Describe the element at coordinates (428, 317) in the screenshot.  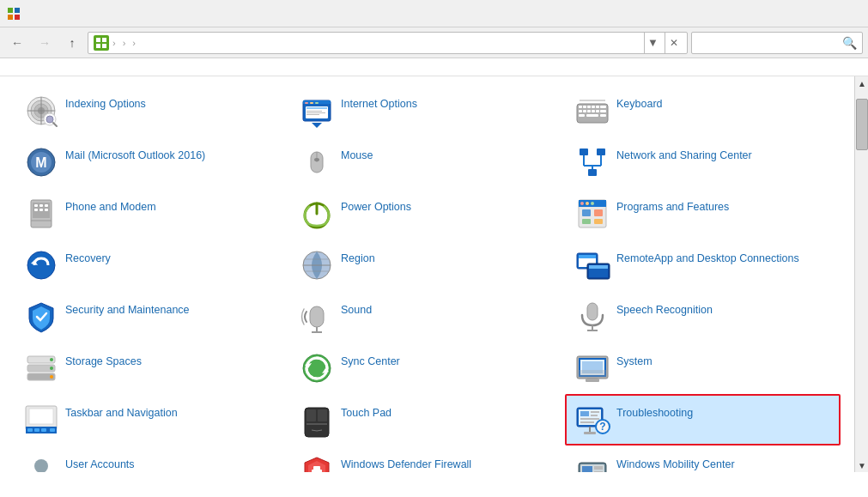
I see `item-sound: Sound` at that location.